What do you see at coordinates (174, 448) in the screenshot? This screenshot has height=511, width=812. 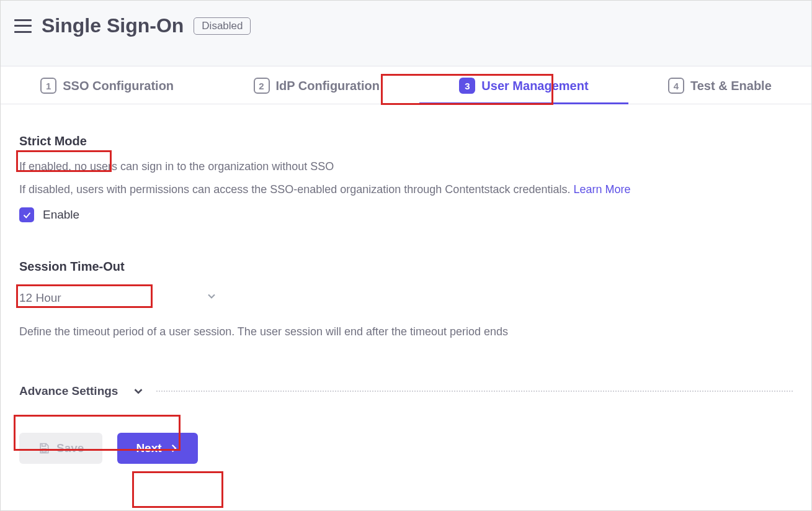 I see `chevron-right-icon` at bounding box center [174, 448].